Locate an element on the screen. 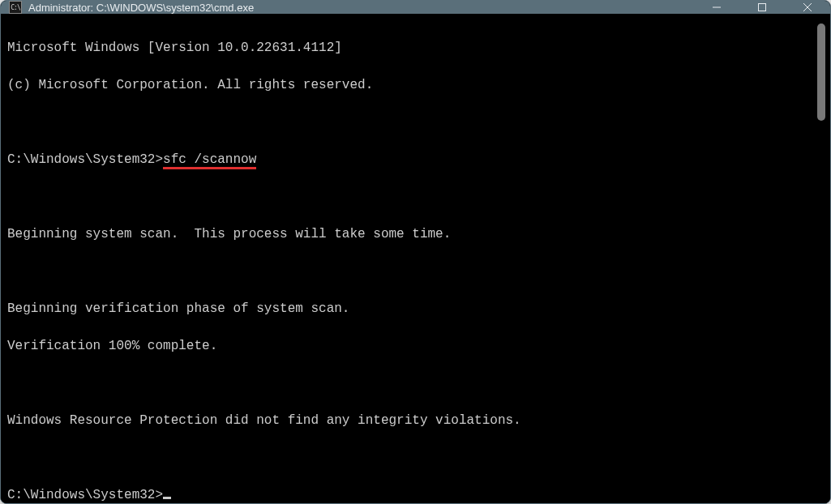 Image resolution: width=831 pixels, height=504 pixels. close-button is located at coordinates (807, 7).